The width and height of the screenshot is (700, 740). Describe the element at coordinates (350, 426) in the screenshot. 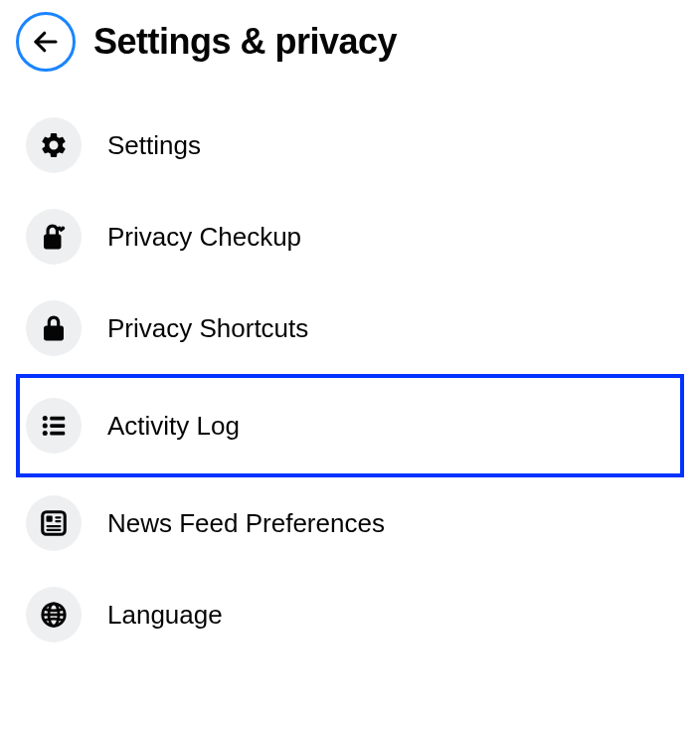

I see `menu-item-activity-log: Activity Log` at that location.